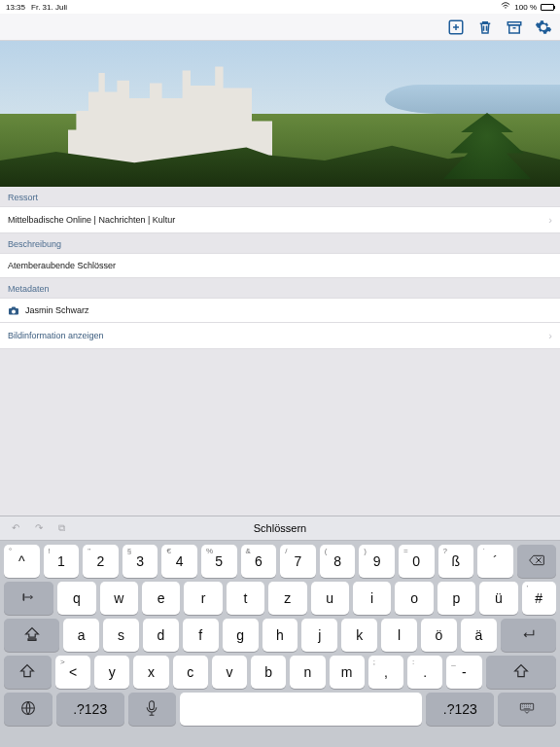 This screenshot has width=560, height=747. What do you see at coordinates (57, 310) in the screenshot?
I see `metadaten-author: Jasmin Schwarz` at bounding box center [57, 310].